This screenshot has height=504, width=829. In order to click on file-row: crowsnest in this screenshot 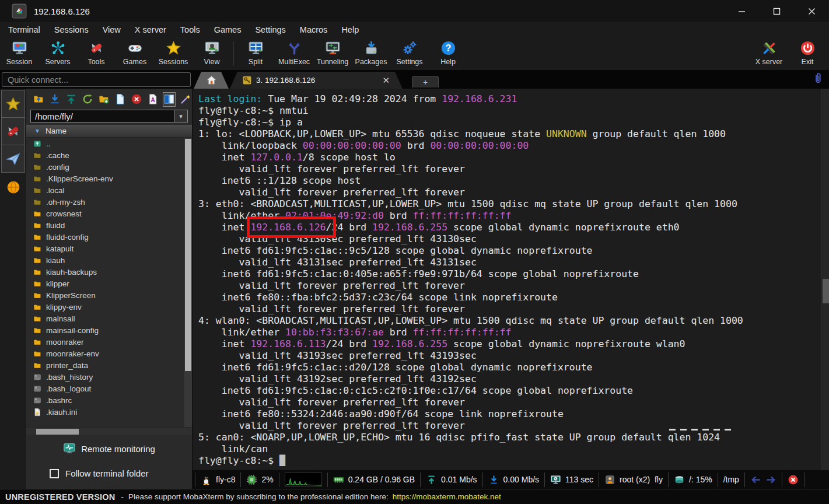, I will do `click(105, 214)`.